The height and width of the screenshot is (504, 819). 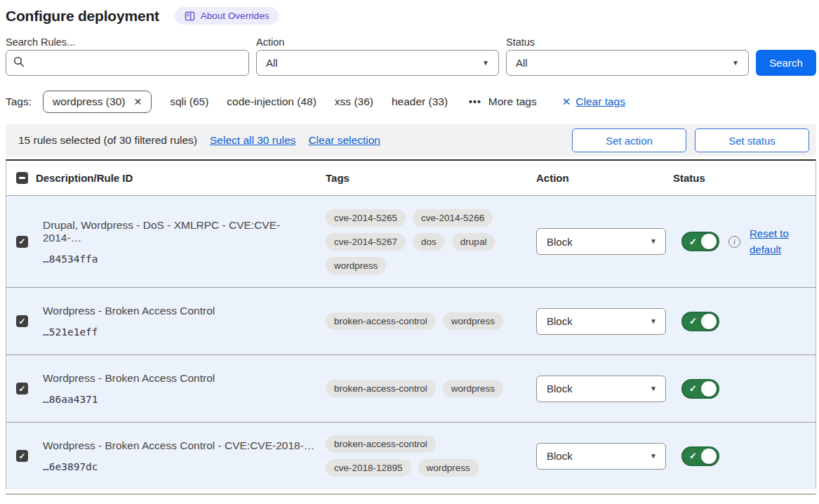 What do you see at coordinates (378, 63) in the screenshot?
I see `action-filter-select: All ▼` at bounding box center [378, 63].